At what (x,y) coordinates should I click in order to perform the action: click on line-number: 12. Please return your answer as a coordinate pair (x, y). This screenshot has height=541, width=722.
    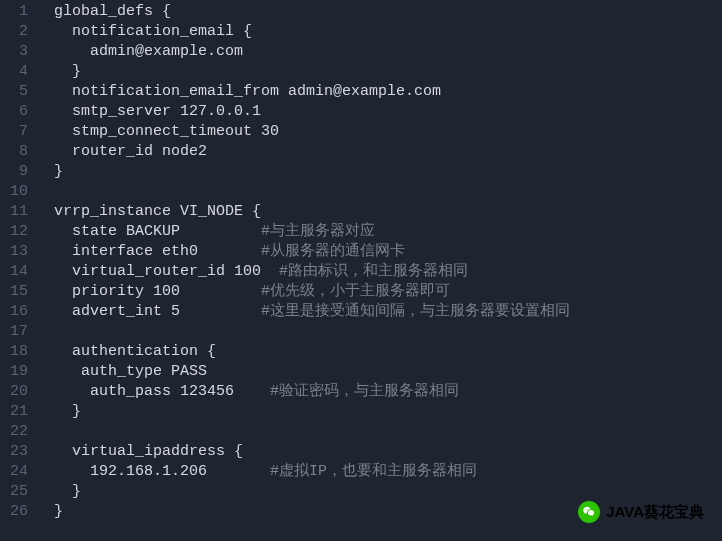
    Looking at the image, I should click on (16, 232).